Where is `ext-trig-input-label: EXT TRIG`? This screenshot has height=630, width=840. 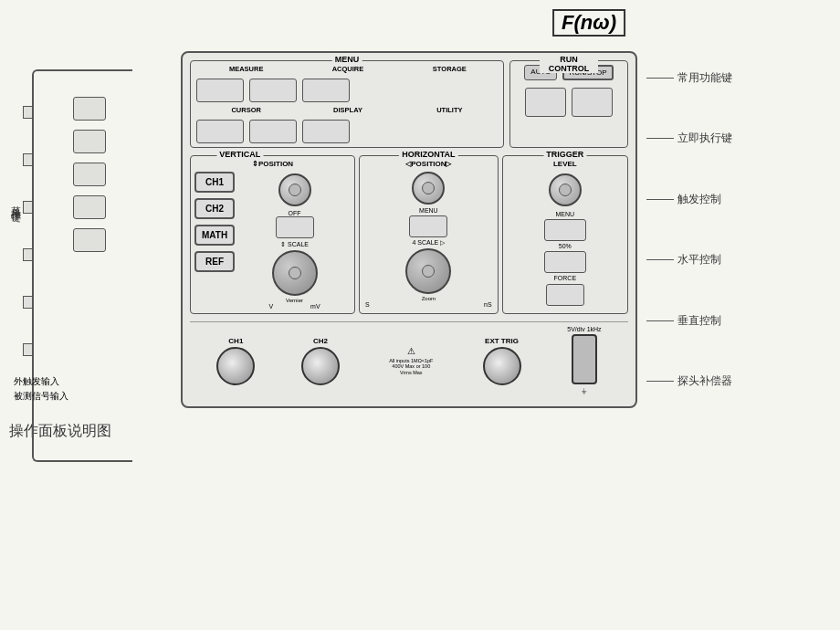
ext-trig-input-label: EXT TRIG is located at coordinates (502, 341).